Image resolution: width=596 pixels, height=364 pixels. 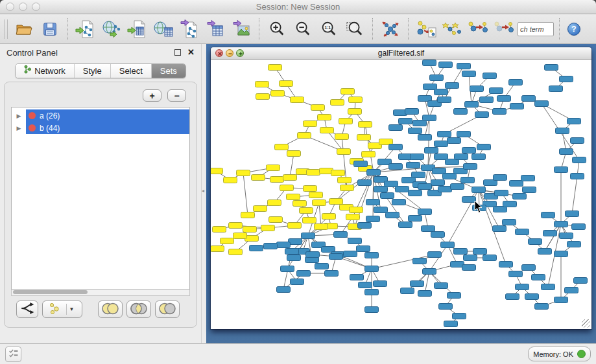 I want to click on union-sets-button, so click(x=110, y=310).